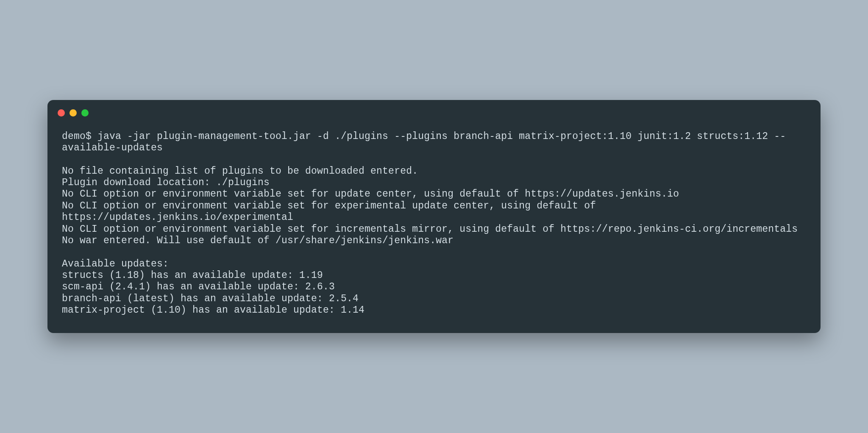  Describe the element at coordinates (73, 113) in the screenshot. I see `minimize-icon` at that location.